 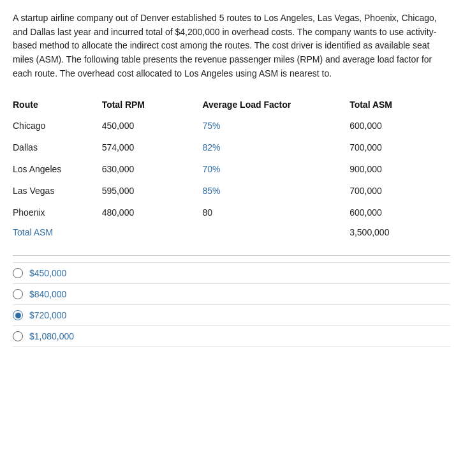 I want to click on cell-alf: 80, so click(x=276, y=212).